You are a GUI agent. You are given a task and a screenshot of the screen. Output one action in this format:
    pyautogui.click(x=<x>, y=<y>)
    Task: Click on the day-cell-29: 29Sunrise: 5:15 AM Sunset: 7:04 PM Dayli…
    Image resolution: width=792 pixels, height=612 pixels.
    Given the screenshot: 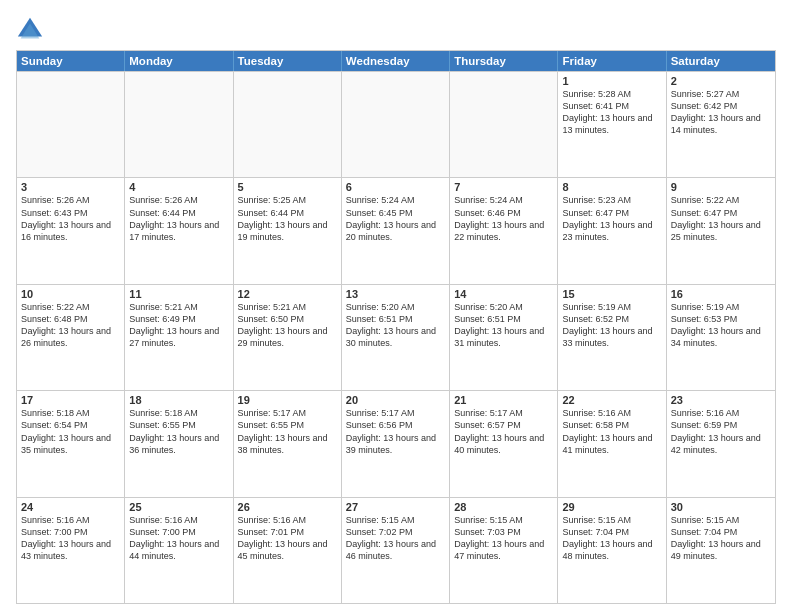 What is the action you would take?
    pyautogui.click(x=612, y=550)
    